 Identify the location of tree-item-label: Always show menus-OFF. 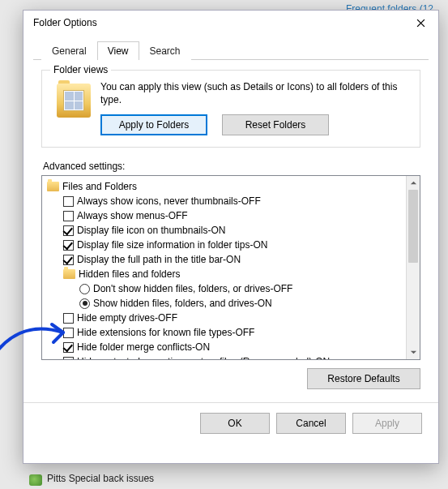
(133, 216).